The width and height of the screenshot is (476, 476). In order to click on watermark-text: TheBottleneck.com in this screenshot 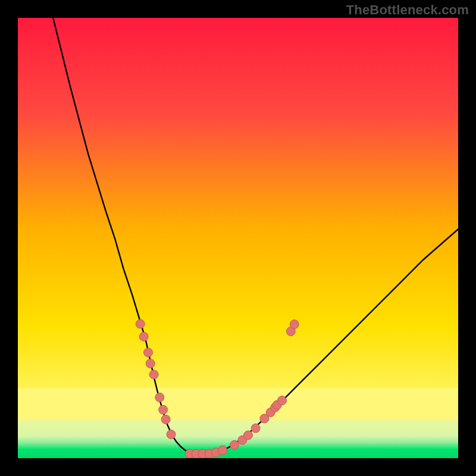, I will do `click(408, 10)`.